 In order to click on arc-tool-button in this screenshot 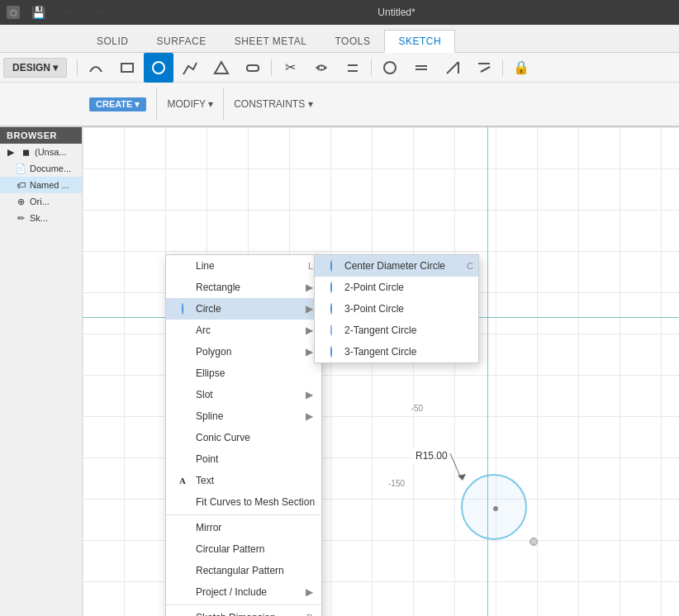, I will do `click(96, 68)`.